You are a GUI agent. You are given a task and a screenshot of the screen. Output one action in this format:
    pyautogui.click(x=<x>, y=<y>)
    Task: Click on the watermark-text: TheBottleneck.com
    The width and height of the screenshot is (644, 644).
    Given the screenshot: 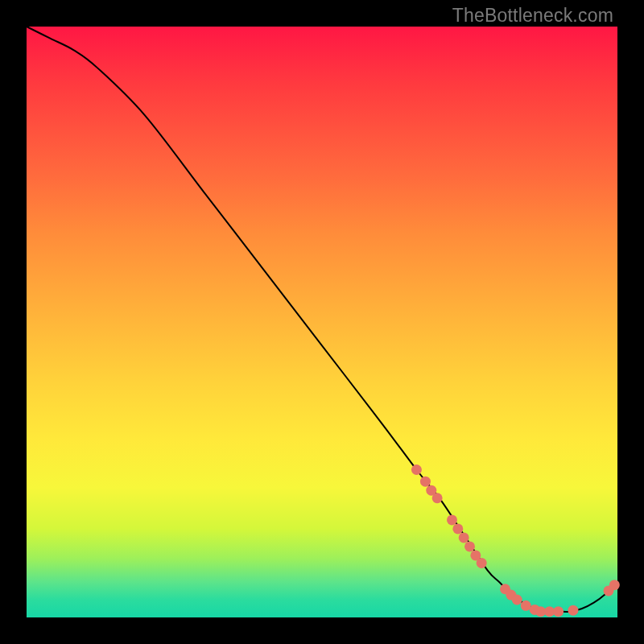 What is the action you would take?
    pyautogui.click(x=533, y=16)
    